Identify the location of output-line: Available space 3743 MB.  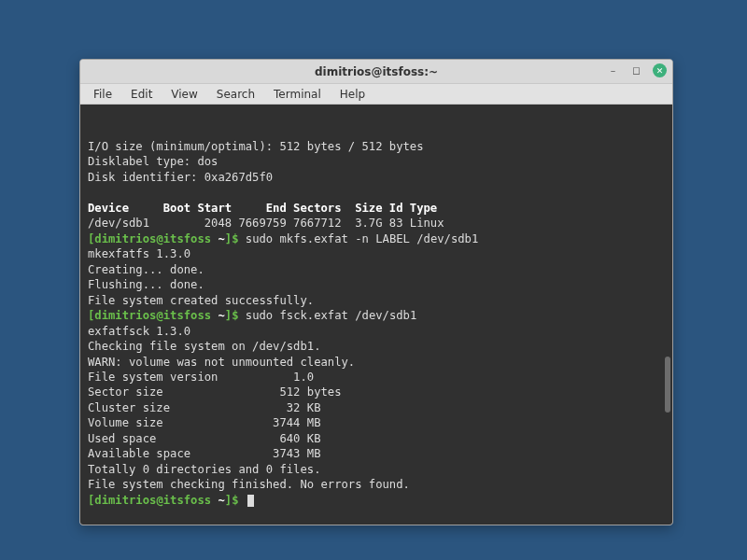
(204, 454).